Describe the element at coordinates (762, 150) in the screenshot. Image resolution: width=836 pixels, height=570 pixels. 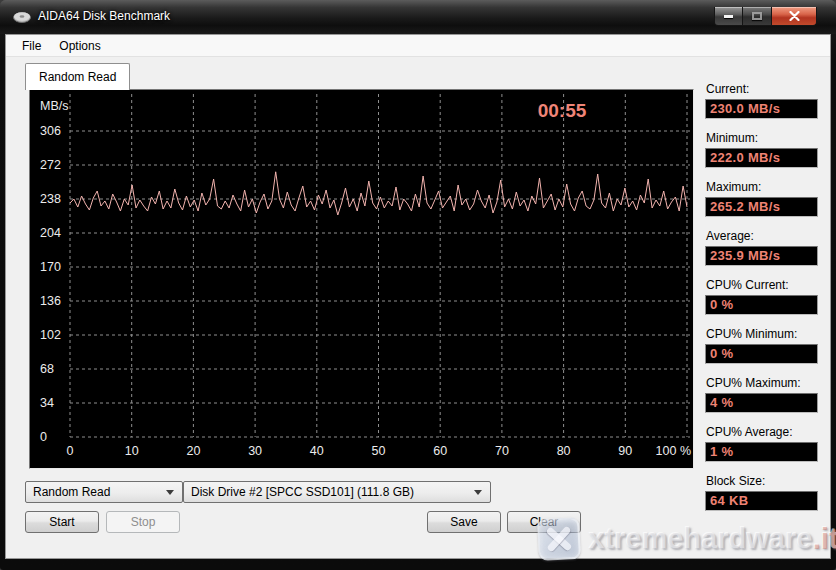
I see `stat-item: Minimum:222.0 MB/s` at that location.